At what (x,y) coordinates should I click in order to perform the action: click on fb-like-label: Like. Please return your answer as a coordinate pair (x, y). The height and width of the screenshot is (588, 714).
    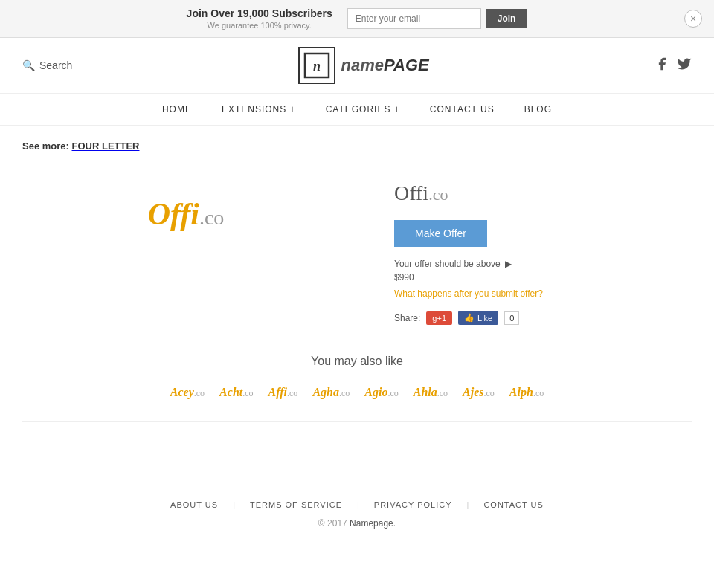
    Looking at the image, I should click on (485, 318).